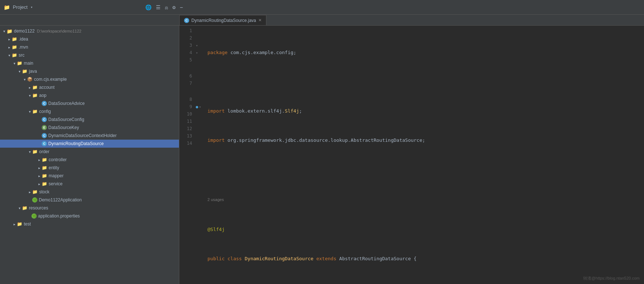  Describe the element at coordinates (31, 7) in the screenshot. I see `project-dropdown-icon: ▾` at that location.